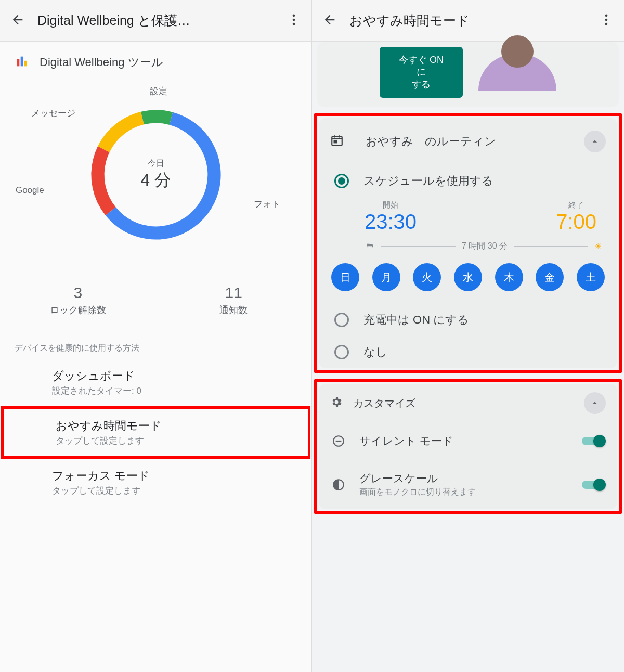 This screenshot has height=672, width=624. What do you see at coordinates (156, 175) in the screenshot?
I see `usage-donut: 今日 4 分 設定 メッセージ Google フォト` at bounding box center [156, 175].